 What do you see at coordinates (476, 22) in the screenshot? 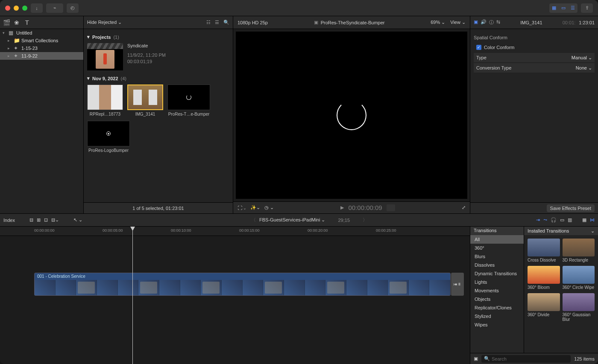
I see `video-inspector-tab: ▣` at bounding box center [476, 22].